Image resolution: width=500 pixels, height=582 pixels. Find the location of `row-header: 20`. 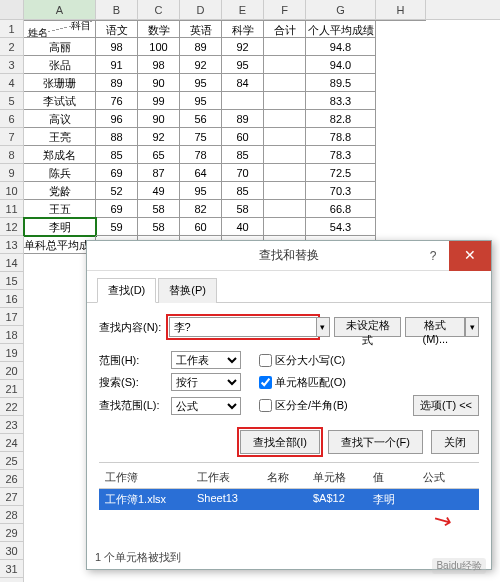

row-header: 20 is located at coordinates (12, 371).